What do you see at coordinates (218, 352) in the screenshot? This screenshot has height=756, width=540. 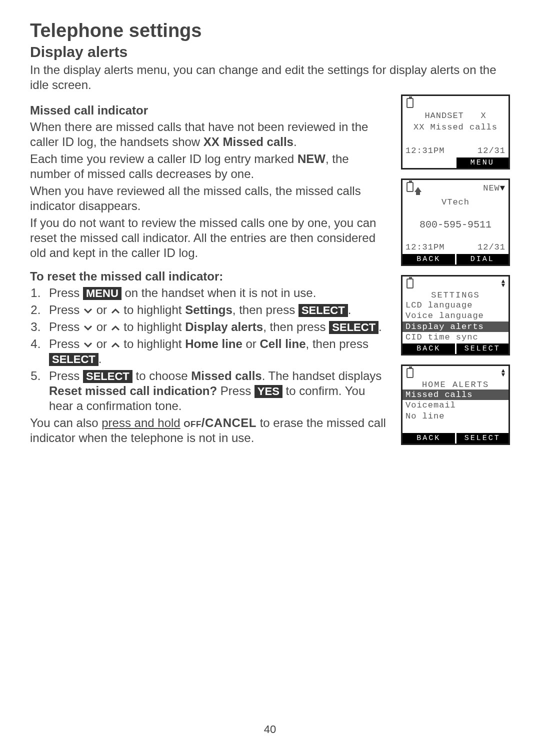 I see `step-4: Press or to highlight Home line or Cell …` at bounding box center [218, 352].